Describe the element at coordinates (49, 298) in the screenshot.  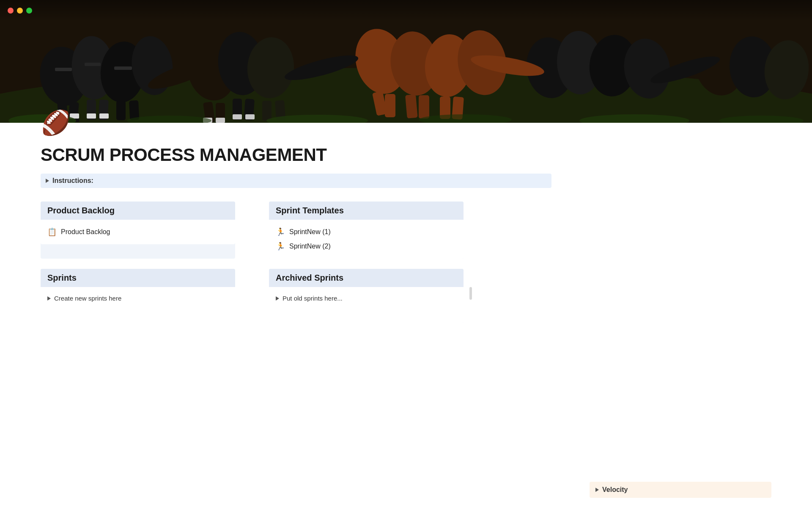
I see `create-sprints-arrow-icon` at that location.